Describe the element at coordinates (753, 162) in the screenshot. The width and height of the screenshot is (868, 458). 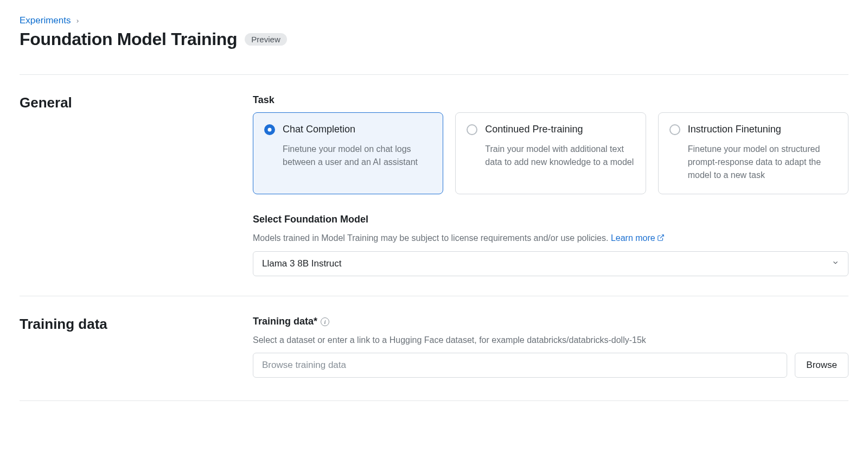
I see `task-card-desc: Finetune your model on structured prompt…` at that location.